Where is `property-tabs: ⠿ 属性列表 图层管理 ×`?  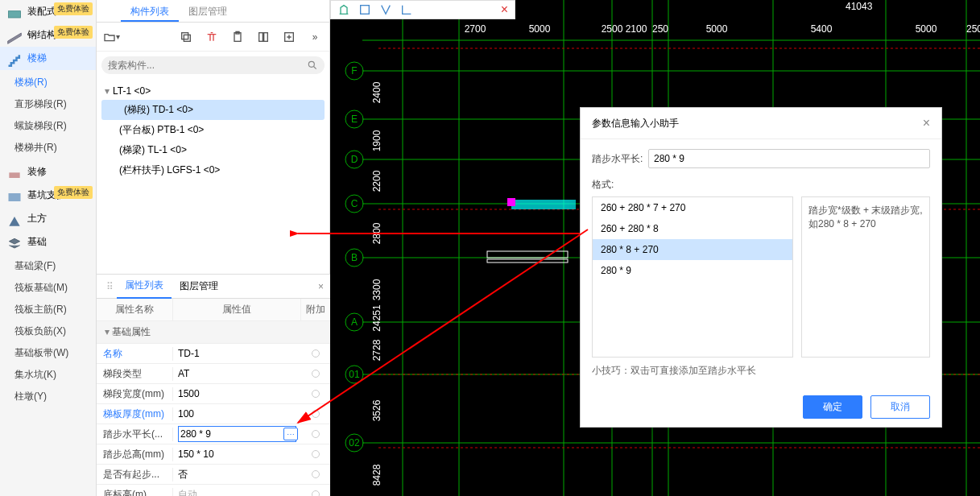 property-tabs: ⠿ 属性列表 图层管理 × is located at coordinates (213, 287).